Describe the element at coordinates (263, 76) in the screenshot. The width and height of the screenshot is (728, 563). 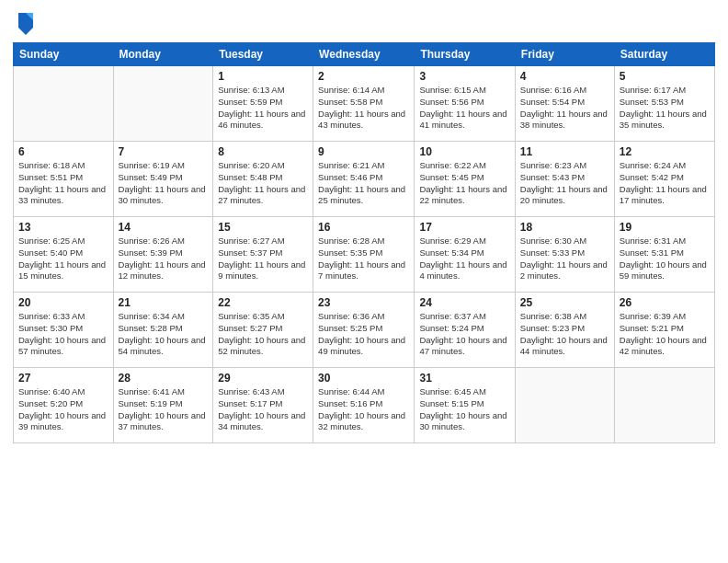
I see `day-number: 1` at that location.